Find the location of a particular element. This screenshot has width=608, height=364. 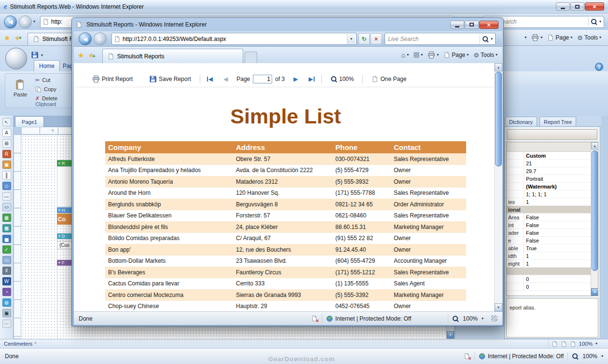

tab-report-tree: Report Tree is located at coordinates (558, 121).